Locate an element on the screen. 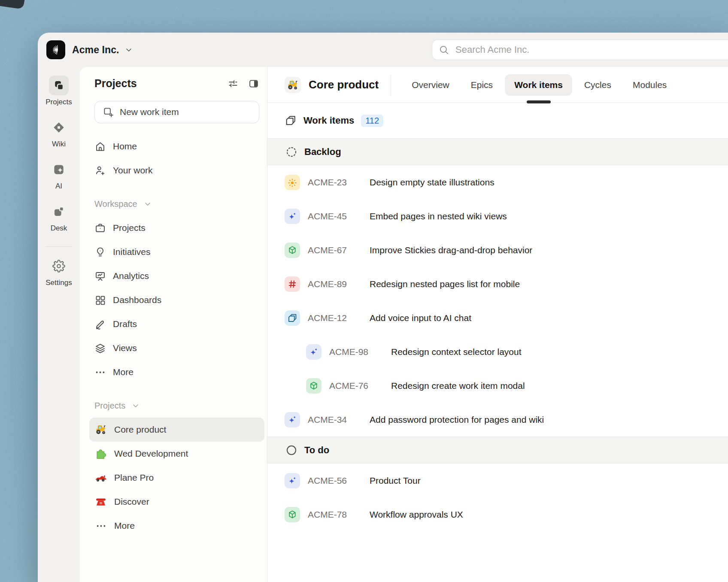 The width and height of the screenshot is (728, 582). circle-icon is located at coordinates (291, 450).